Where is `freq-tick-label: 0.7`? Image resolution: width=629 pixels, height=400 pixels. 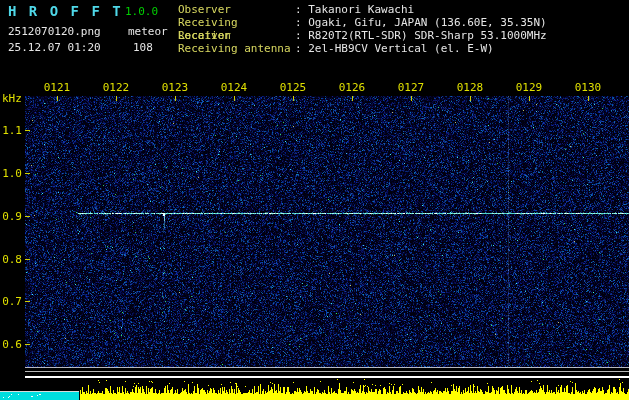
freq-tick-label: 0.7 is located at coordinates (11, 302).